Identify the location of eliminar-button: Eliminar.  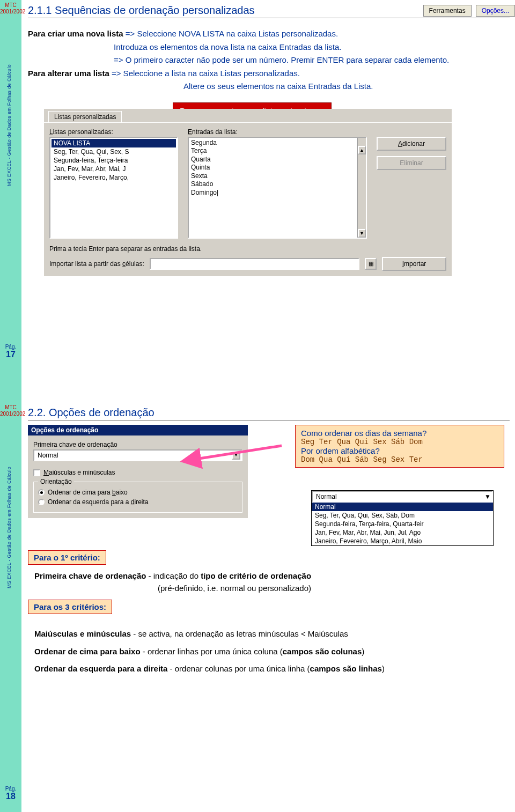
(411, 163).